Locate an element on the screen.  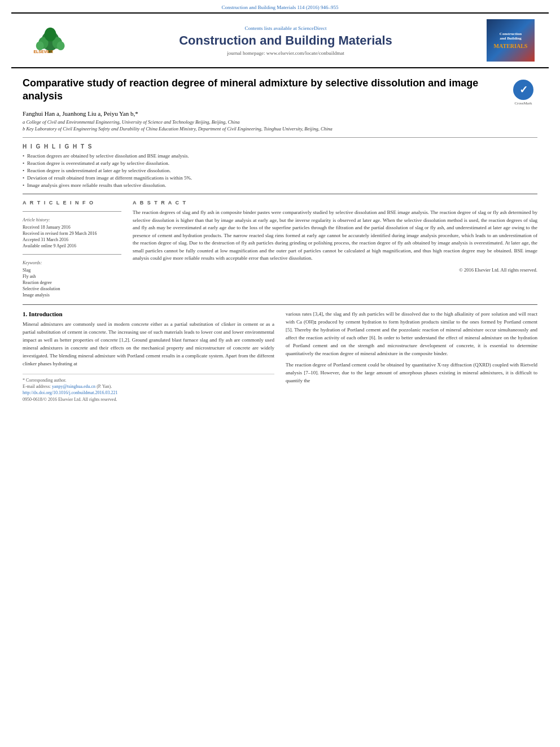
highlights-section: H I G H L I G H T S Reaction degrees are… is located at coordinates (280, 166).